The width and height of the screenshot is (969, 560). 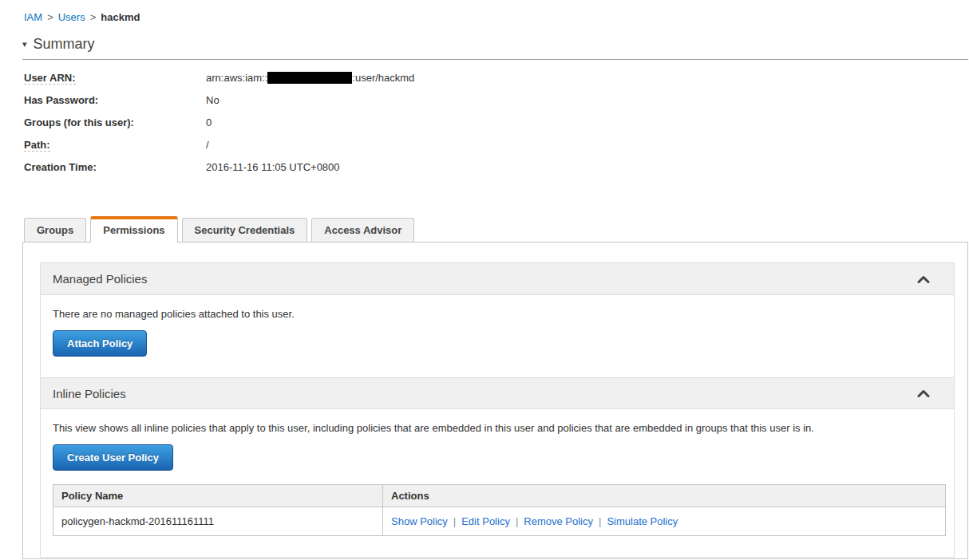 I want to click on tab-bar: Groups Permissions Security Credentials …, so click(x=496, y=229).